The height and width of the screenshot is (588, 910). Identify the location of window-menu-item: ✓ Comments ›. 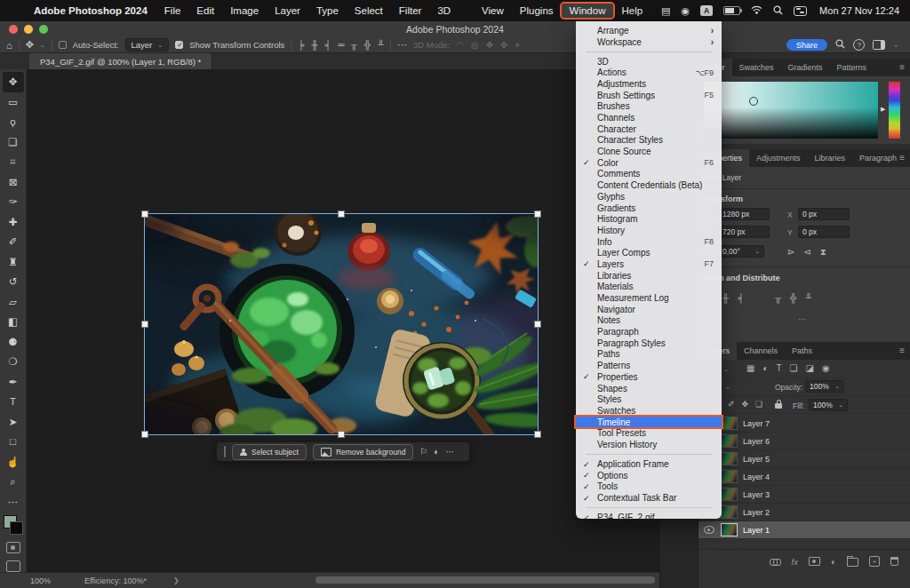
(649, 174).